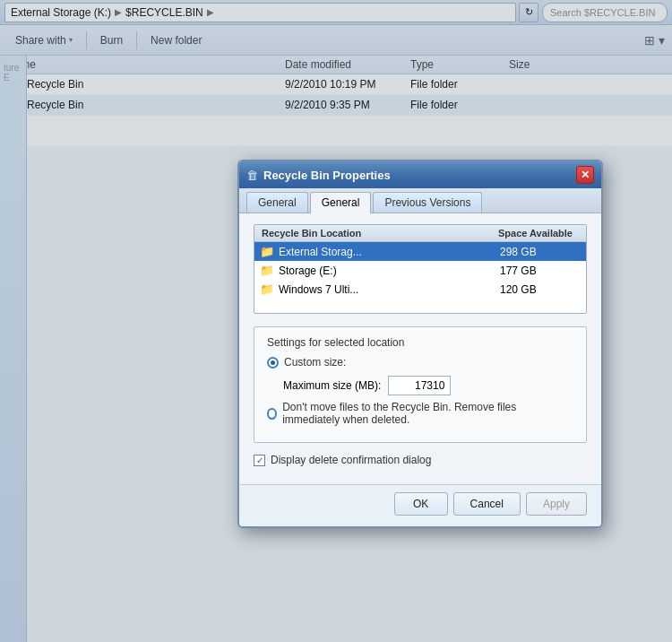 This screenshot has width=672, height=642. Describe the element at coordinates (389, 290) in the screenshot. I see `location-name-3: Windows 7 Ulti...` at that location.